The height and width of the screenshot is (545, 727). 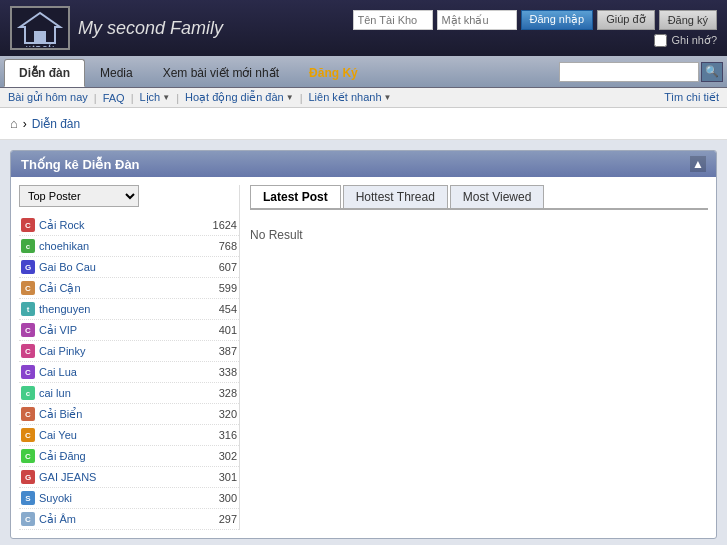 I want to click on poster-count: 297, so click(x=222, y=519).